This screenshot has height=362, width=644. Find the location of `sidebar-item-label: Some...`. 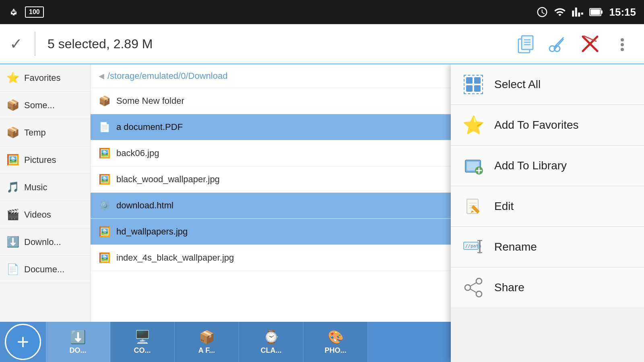

sidebar-item-label: Some... is located at coordinates (39, 105).